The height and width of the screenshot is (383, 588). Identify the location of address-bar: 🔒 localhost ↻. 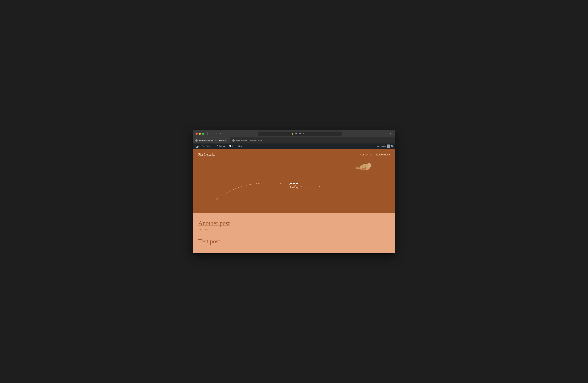
(300, 134).